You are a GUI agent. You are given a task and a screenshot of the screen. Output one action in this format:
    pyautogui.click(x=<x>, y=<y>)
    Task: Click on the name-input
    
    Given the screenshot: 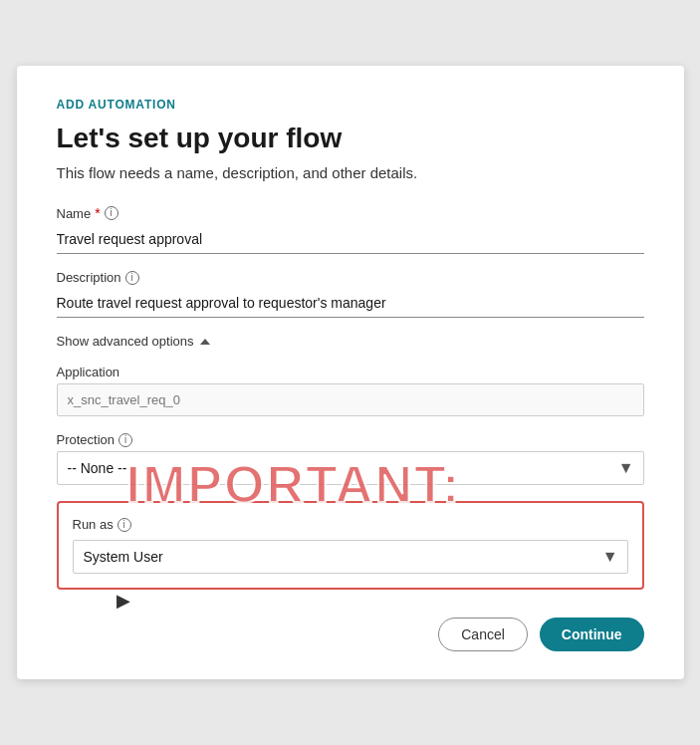 What is the action you would take?
    pyautogui.click(x=350, y=239)
    